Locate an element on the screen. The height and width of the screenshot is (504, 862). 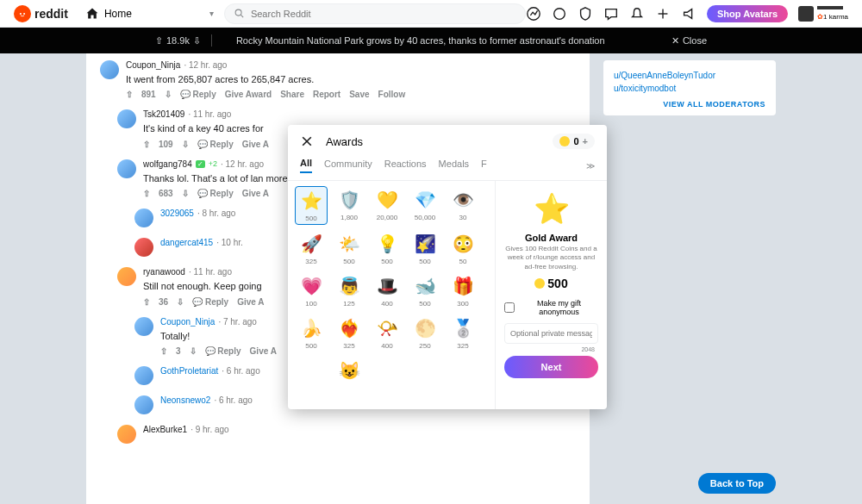
notifications-icon is located at coordinates (637, 14).